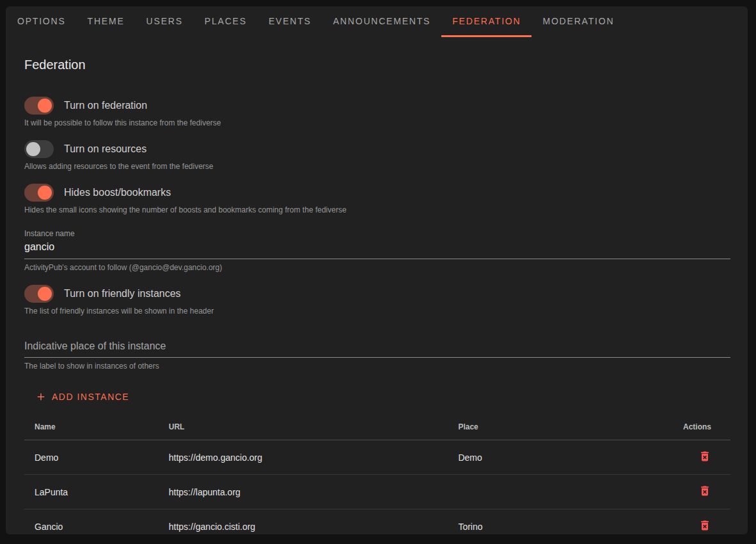 This screenshot has width=756, height=544. Describe the element at coordinates (377, 251) in the screenshot. I see `instance-name-field-group: Instance name ActivityPub's account to f…` at that location.